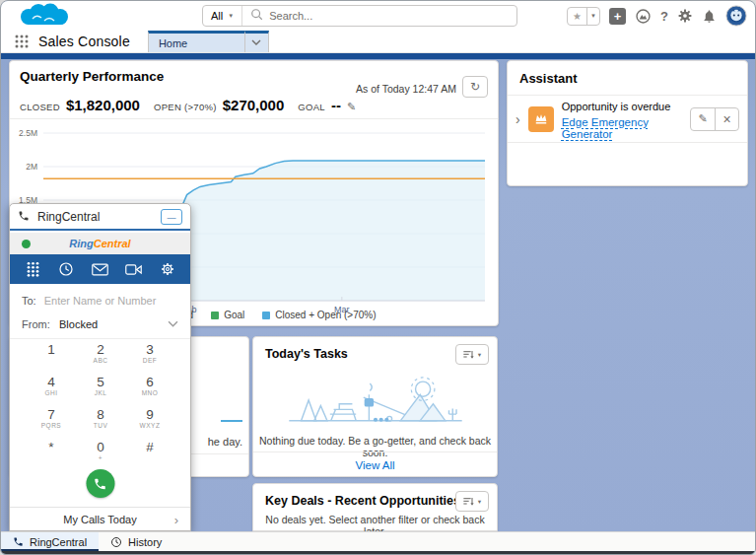 The image size is (756, 555). Describe the element at coordinates (150, 359) in the screenshot. I see `dialpad-key-3: 3DEF` at that location.